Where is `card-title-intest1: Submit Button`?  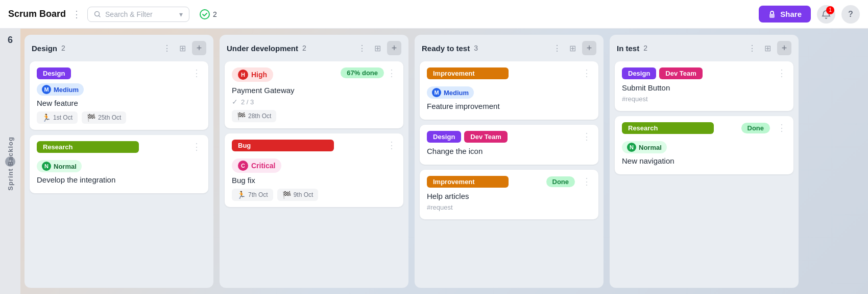 card-title-intest1: Submit Button is located at coordinates (704, 88).